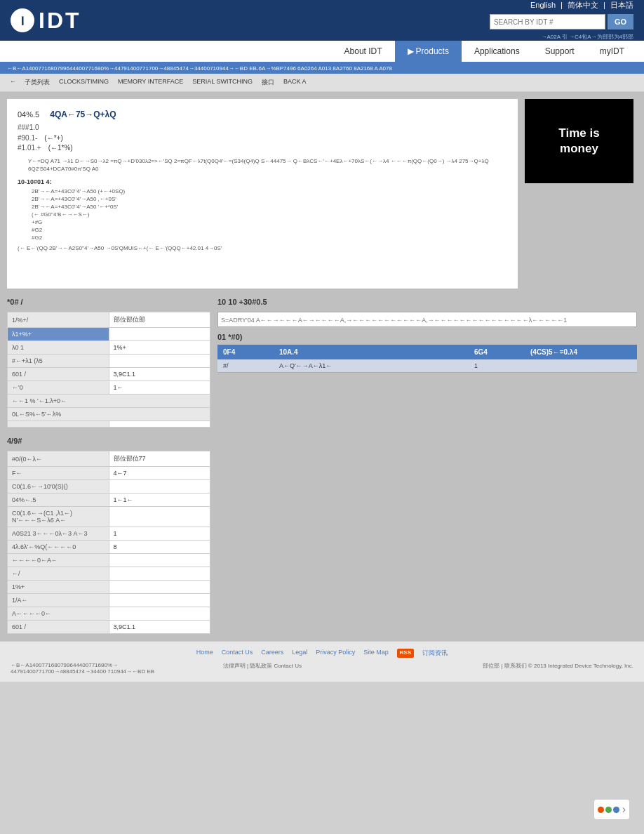 The width and height of the screenshot is (644, 834). Describe the element at coordinates (427, 366) in the screenshot. I see `table-row: #/ A←Q'←→A←λ1← 1` at that location.